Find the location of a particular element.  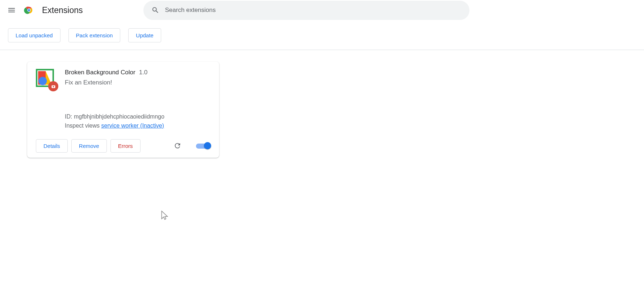

inspect-views-label: Inspect views is located at coordinates (82, 125).